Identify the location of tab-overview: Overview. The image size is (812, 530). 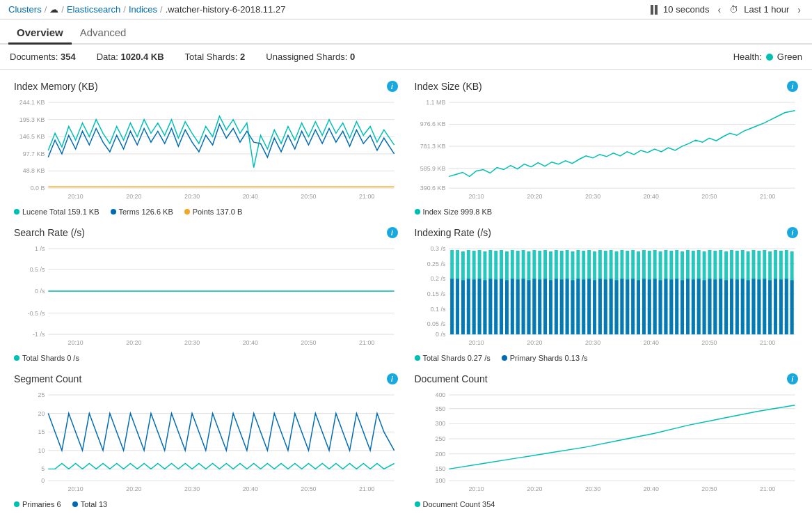
(40, 33).